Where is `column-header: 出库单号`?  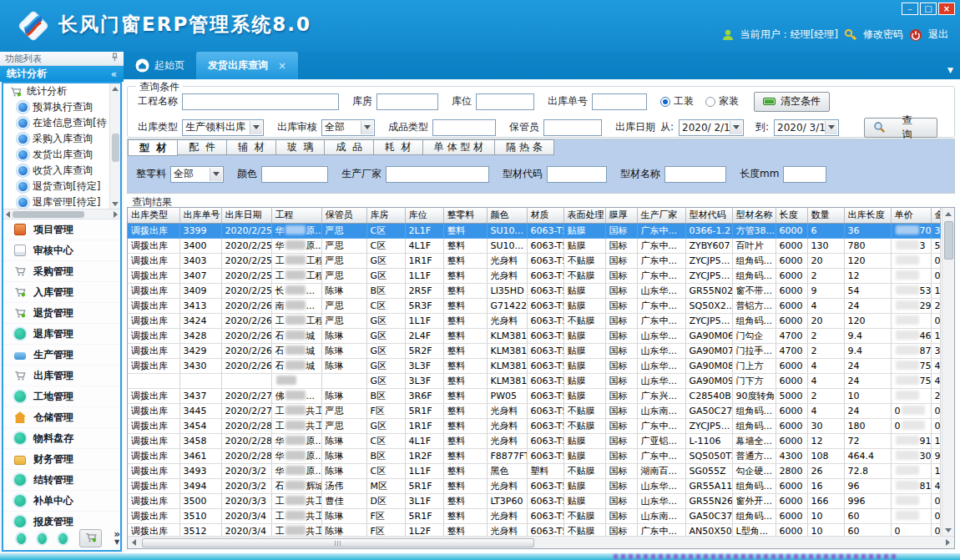
column-header: 出库单号 is located at coordinates (200, 215).